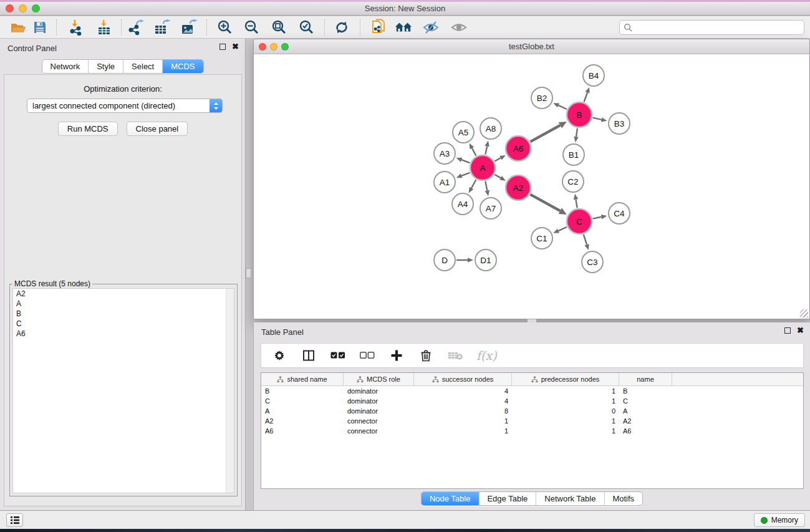 The height and width of the screenshot is (532, 810). Describe the element at coordinates (474, 152) in the screenshot. I see `graph-edge-A-A5` at that location.